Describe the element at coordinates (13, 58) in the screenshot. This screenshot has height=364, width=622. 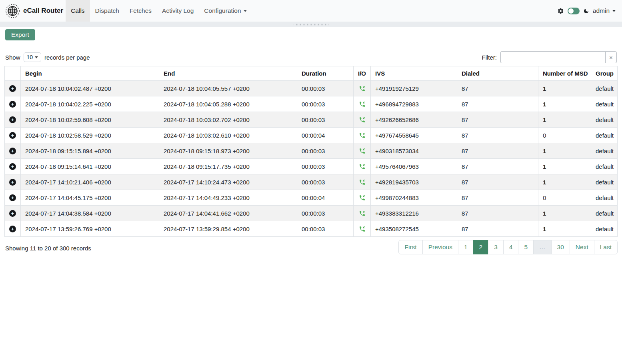
I see `show-label: Show` at that location.